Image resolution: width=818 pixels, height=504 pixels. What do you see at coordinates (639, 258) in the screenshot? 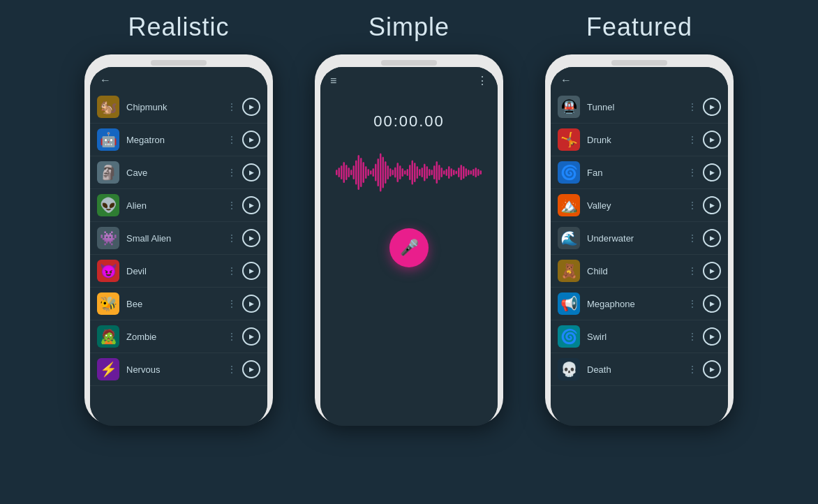
I see `filter-list: 🚇Tunnel⋮▶🤸Drunk⋮▶🌀Fan⋮▶🏔️Valley⋮▶🌊Underw…` at bounding box center [639, 258].